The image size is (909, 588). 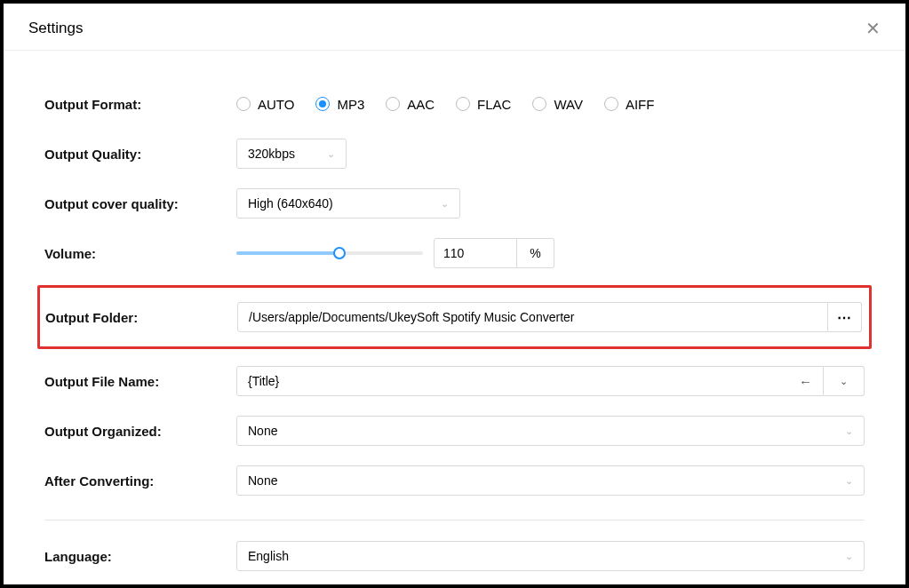 What do you see at coordinates (330, 253) in the screenshot?
I see `volume-slider` at bounding box center [330, 253].